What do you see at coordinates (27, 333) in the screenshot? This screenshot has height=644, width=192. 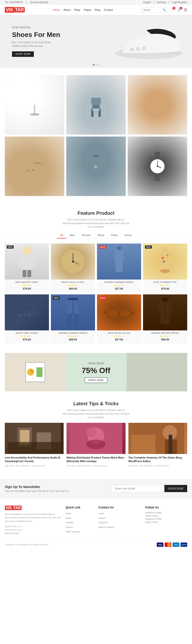 I see `product-name: SMART MEN SHOES` at bounding box center [27, 333].